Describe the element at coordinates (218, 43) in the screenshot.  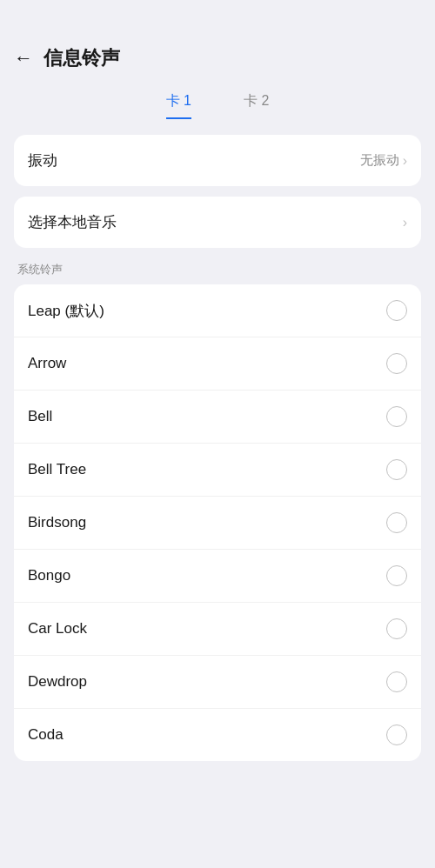
I see `header: ← 信息铃声` at that location.